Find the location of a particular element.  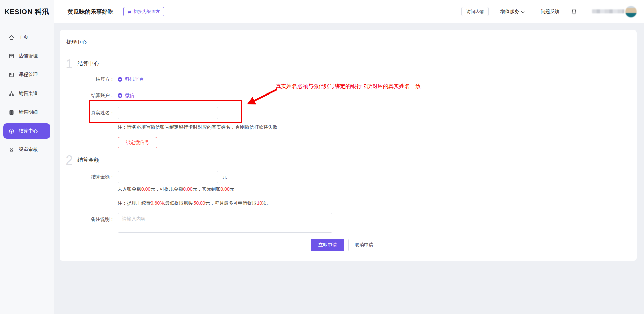

sidebar-item-label: 主页 is located at coordinates (23, 37).